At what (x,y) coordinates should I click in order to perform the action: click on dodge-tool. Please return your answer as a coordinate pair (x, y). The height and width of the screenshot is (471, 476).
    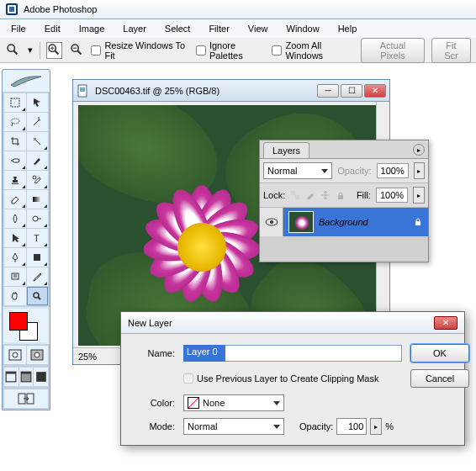
    Looking at the image, I should click on (38, 219).